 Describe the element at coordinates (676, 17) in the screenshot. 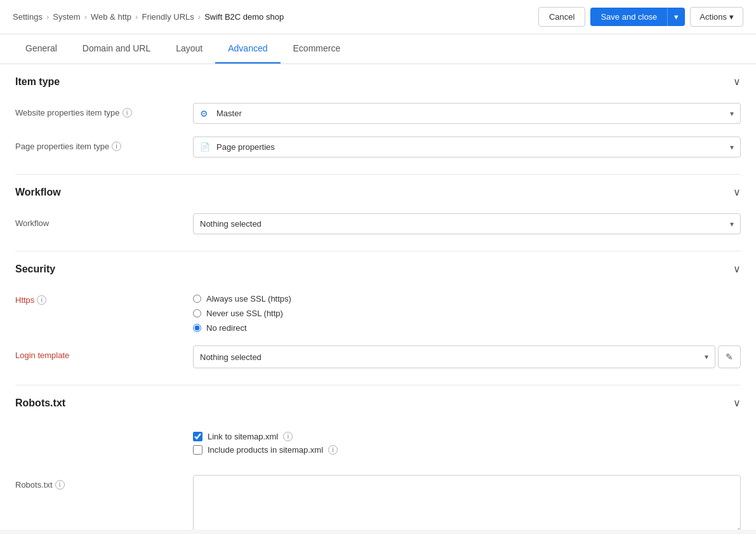

I see `save-close-dropdown-arrow: ▾` at that location.